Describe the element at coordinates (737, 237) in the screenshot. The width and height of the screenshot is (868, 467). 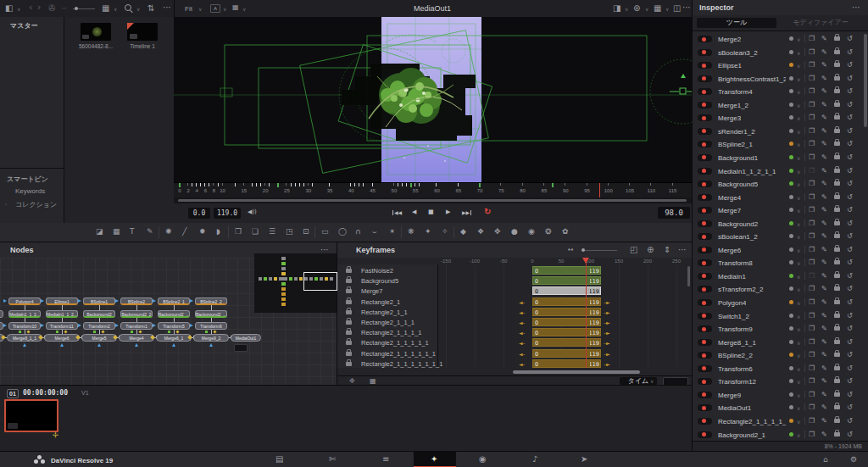
I see `tool-name: sBoolean1_2` at that location.